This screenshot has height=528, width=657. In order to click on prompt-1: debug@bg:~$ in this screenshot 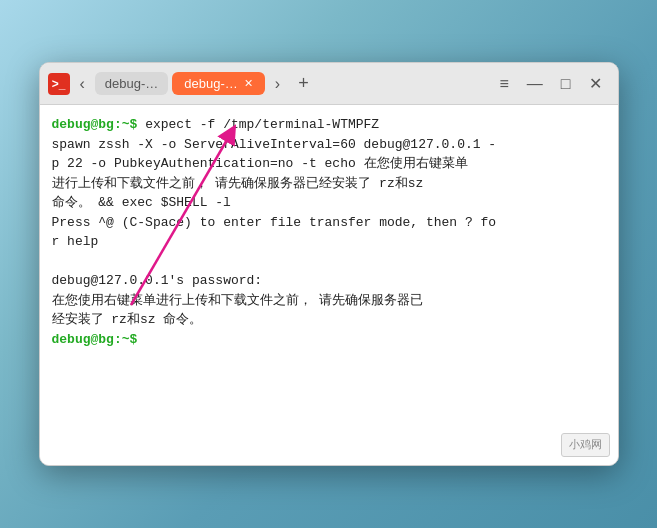, I will do `click(99, 124)`.